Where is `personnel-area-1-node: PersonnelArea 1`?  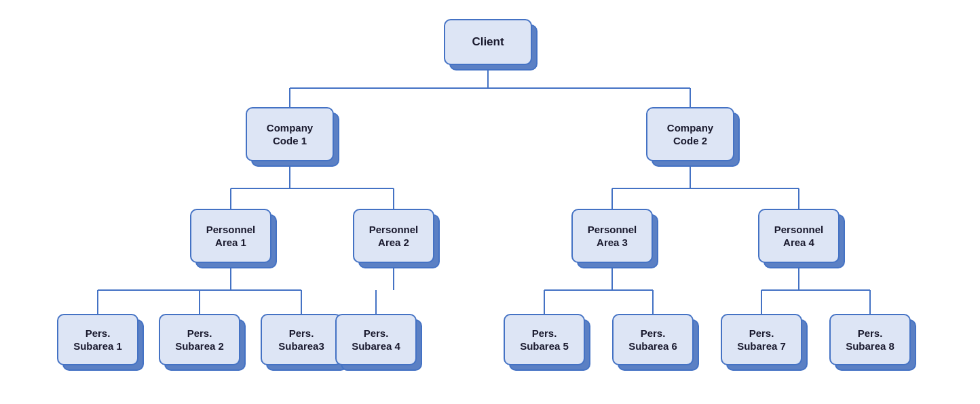
personnel-area-1-node: PersonnelArea 1 is located at coordinates (231, 236).